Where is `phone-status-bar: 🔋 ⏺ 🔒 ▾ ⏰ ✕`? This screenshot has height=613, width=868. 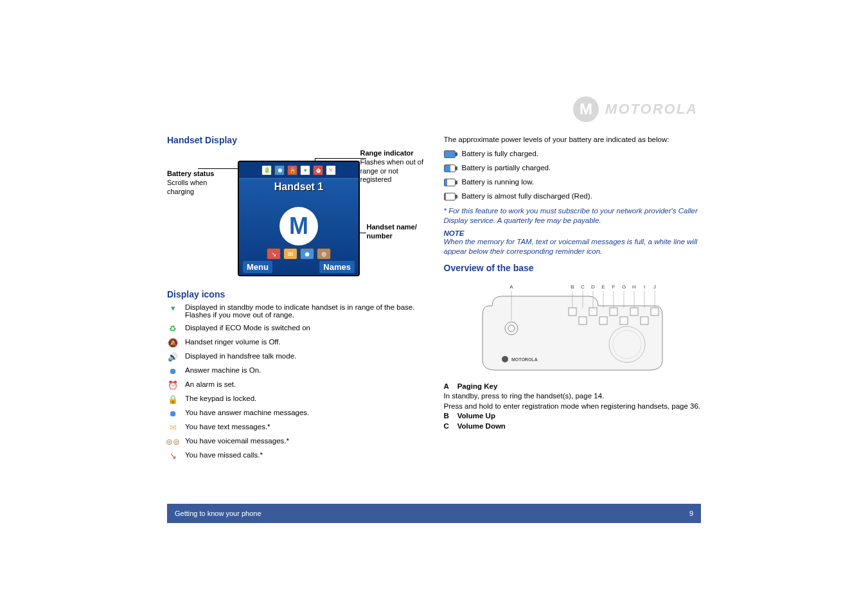
phone-status-bar: 🔋 ⏺ 🔒 ▾ ⏰ ✕ is located at coordinates (299, 170).